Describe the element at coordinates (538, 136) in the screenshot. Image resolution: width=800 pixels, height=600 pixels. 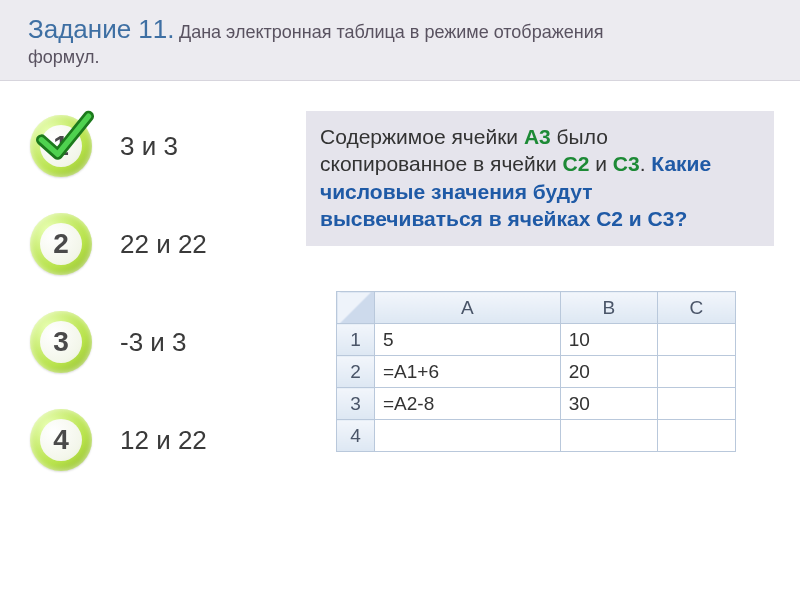
I see `q-cell-a3: А3` at that location.